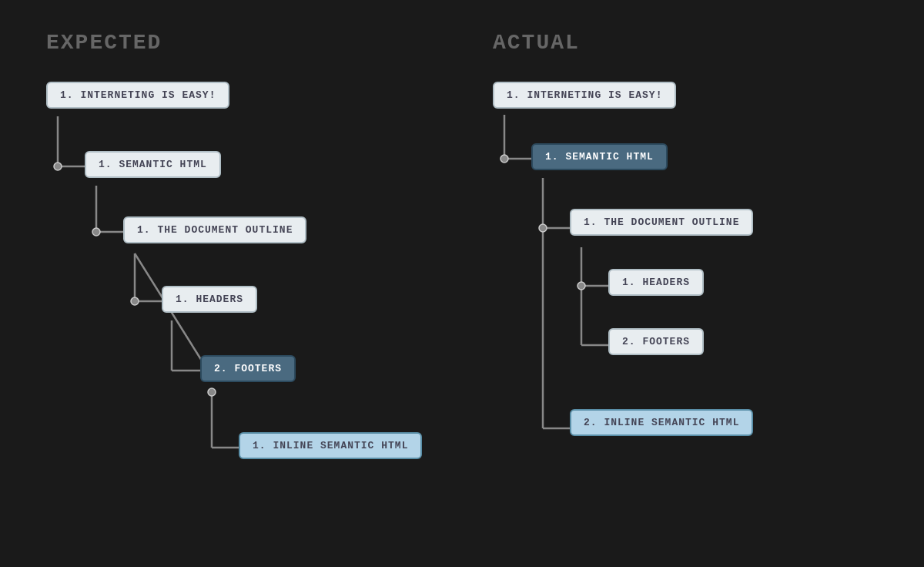 The width and height of the screenshot is (924, 567). What do you see at coordinates (138, 96) in the screenshot?
I see `exp-node-1: 1. Interneting is easy!` at bounding box center [138, 96].